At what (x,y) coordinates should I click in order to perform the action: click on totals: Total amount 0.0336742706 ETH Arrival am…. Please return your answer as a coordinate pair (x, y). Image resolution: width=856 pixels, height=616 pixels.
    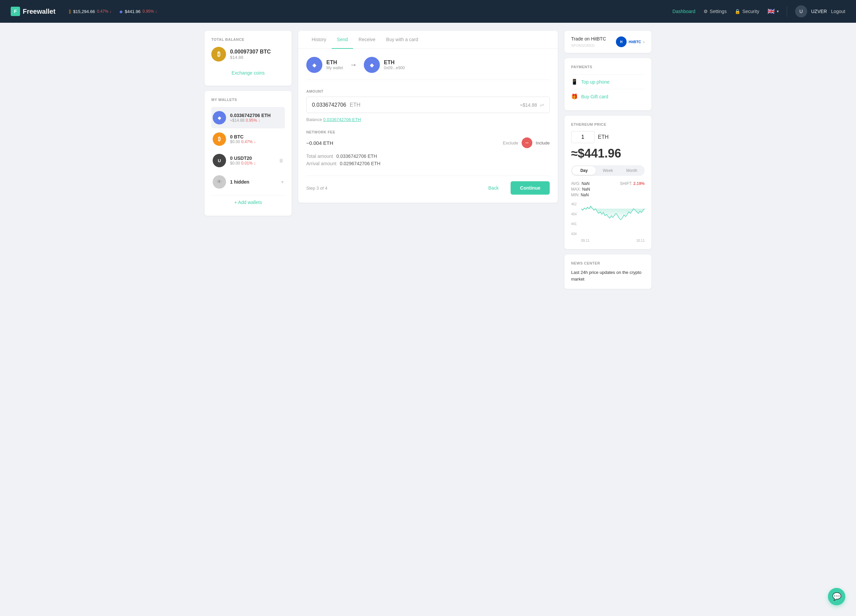
    Looking at the image, I should click on (428, 160).